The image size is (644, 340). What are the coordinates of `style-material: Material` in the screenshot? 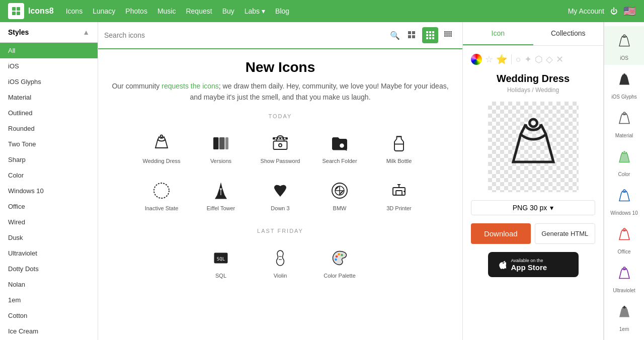 It's located at (624, 123).